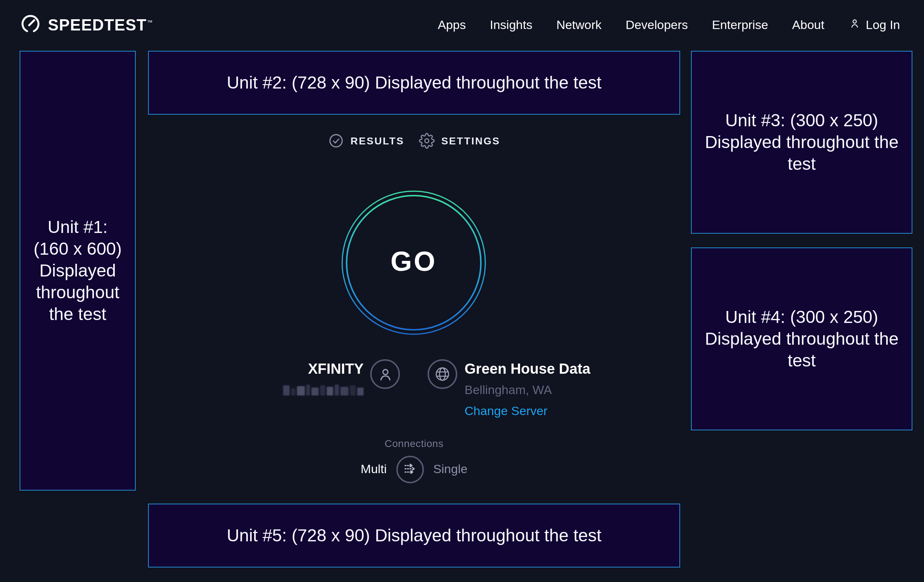 The height and width of the screenshot is (582, 924). Describe the element at coordinates (808, 25) in the screenshot. I see `nav-item-about: About` at that location.